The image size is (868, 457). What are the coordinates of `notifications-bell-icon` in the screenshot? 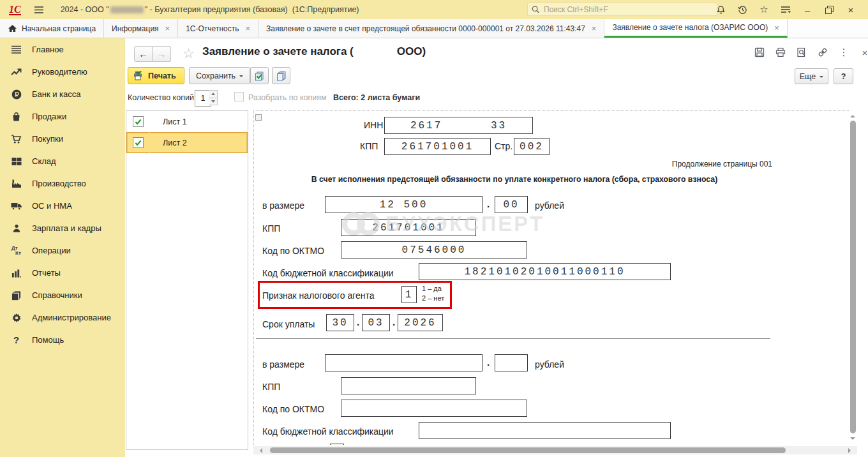 It's located at (721, 10).